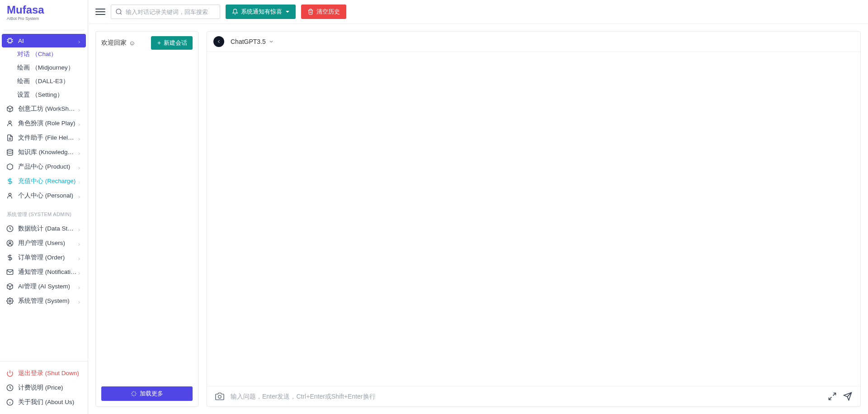  What do you see at coordinates (44, 41) in the screenshot?
I see `sidebar-item-ai: AI` at bounding box center [44, 41].